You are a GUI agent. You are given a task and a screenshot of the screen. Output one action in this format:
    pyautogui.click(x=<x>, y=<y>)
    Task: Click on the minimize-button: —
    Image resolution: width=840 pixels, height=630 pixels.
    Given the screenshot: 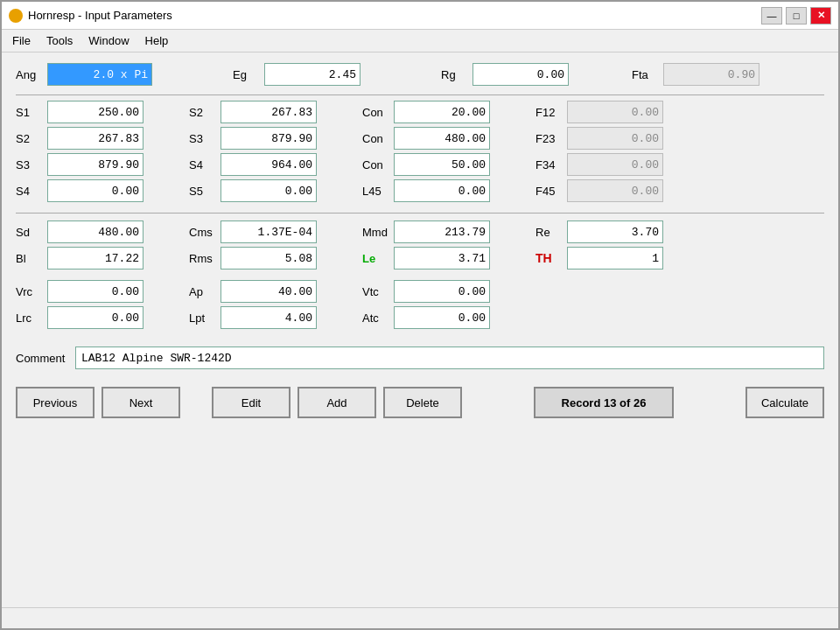 What is the action you would take?
    pyautogui.click(x=772, y=16)
    